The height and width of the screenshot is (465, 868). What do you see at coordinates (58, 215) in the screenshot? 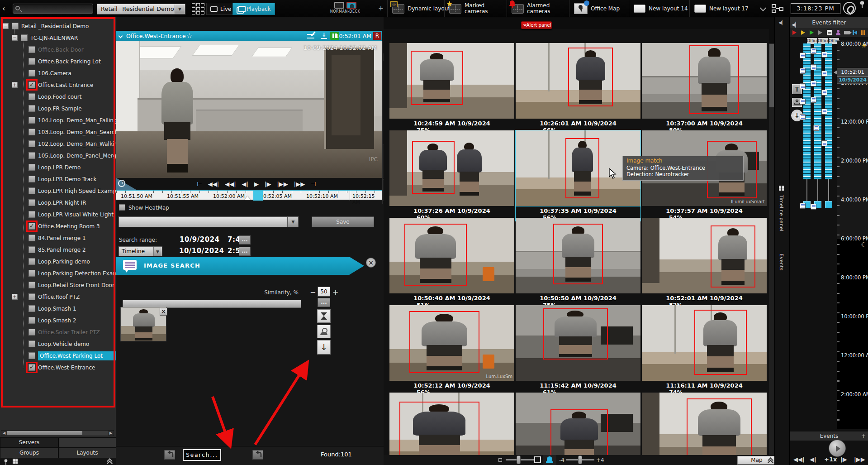
I see `tree-item-camera: Loop.LPR Visual White Light` at bounding box center [58, 215].